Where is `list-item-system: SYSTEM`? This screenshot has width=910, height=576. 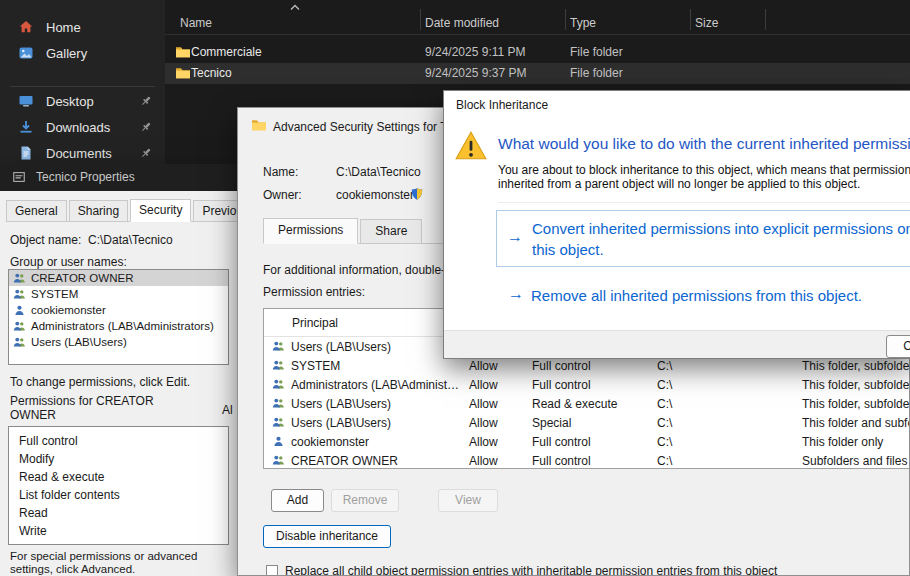
list-item-system: SYSTEM is located at coordinates (118, 294).